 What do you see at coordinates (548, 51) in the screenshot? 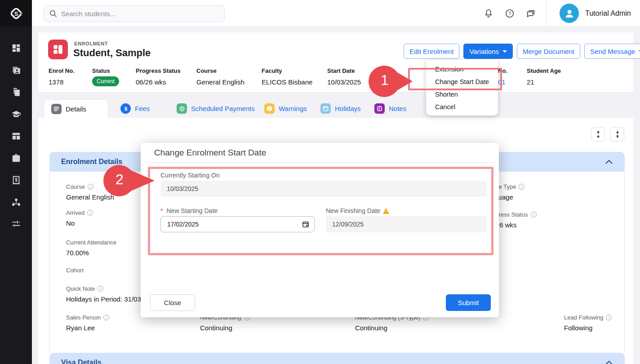
I see `merge-document-button: Merge Document` at bounding box center [548, 51].